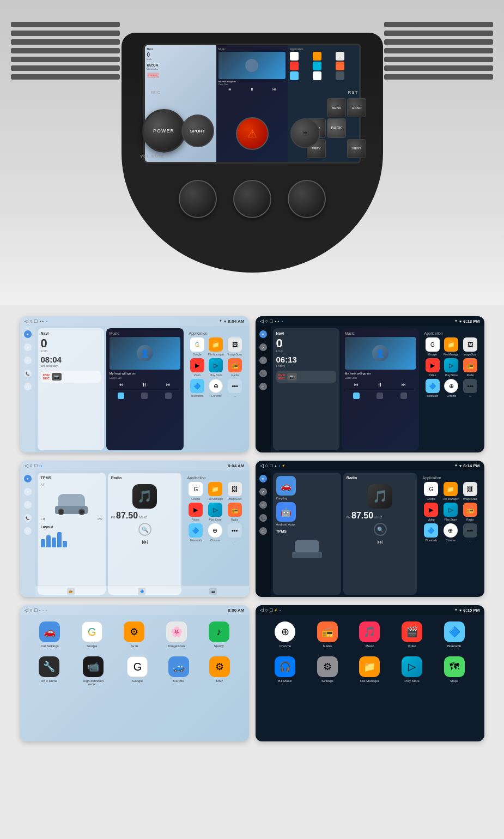  Describe the element at coordinates (145, 529) in the screenshot. I see `search-icon: 🔍` at that location.